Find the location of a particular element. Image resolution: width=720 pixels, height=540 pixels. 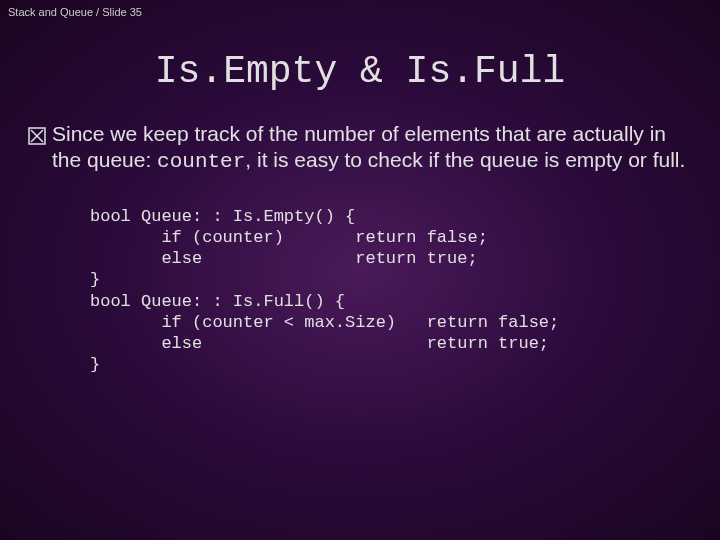

bullet-part2: , it is easy to check if the queue is em… is located at coordinates (465, 160).